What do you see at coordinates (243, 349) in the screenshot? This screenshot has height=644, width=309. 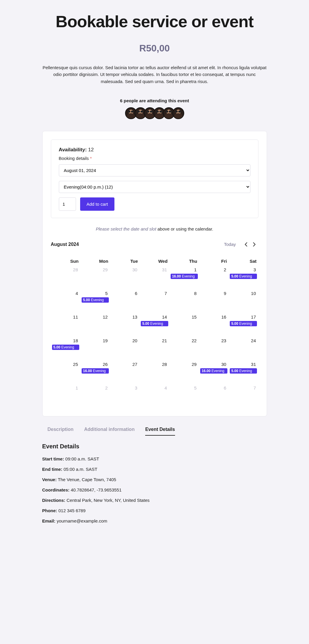 I see `calendar-day: 24` at bounding box center [243, 349].